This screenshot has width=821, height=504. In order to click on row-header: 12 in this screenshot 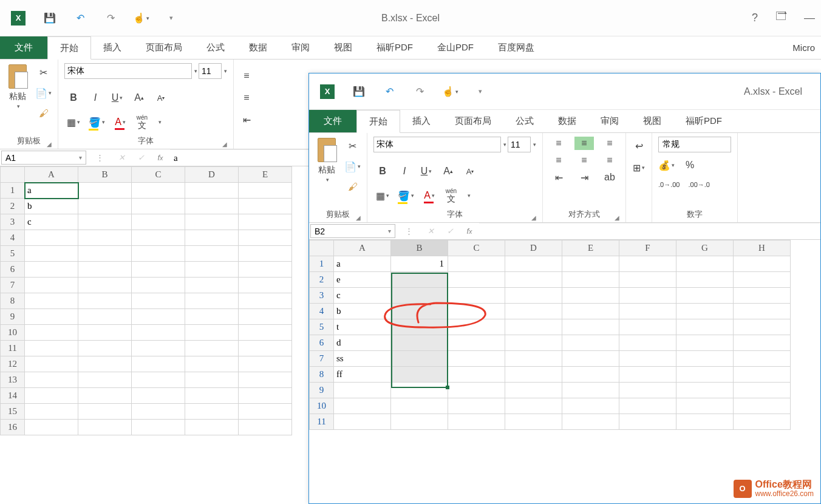, I will do `click(13, 364)`.